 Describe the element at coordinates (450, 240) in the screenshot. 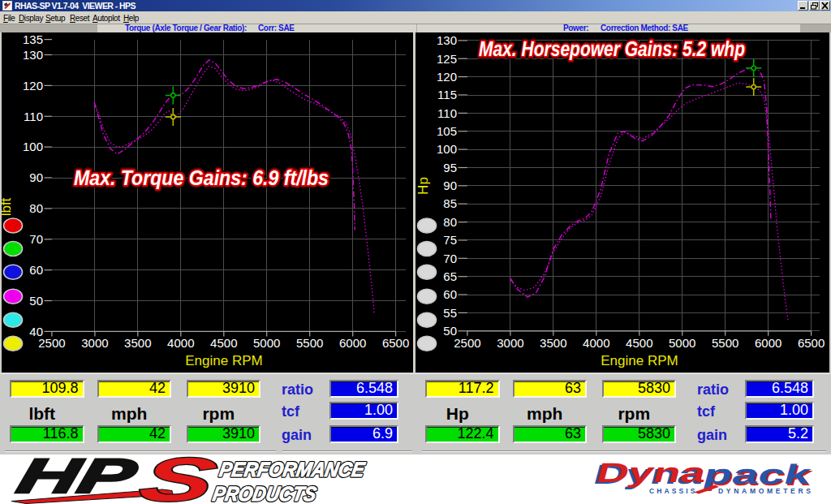

I see `svg-text: 75` at that location.